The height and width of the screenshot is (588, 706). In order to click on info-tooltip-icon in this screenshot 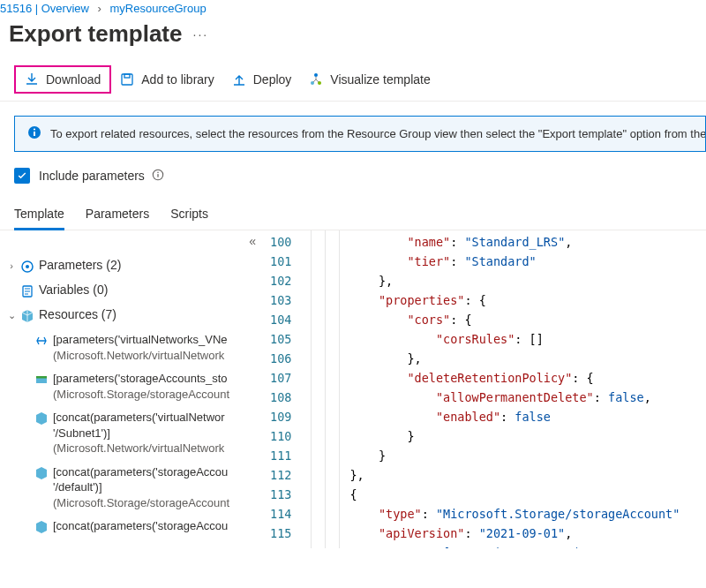, I will do `click(158, 177)`.